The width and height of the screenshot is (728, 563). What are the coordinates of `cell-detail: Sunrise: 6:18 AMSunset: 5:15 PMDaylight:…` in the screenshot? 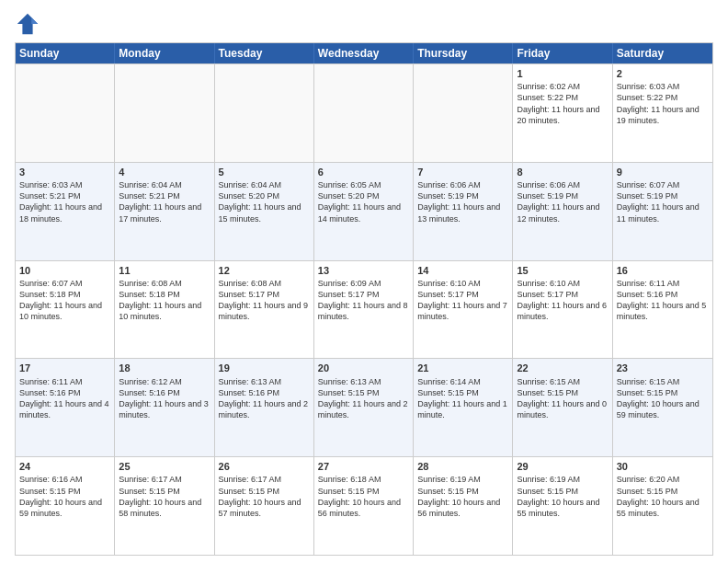 It's located at (364, 497).